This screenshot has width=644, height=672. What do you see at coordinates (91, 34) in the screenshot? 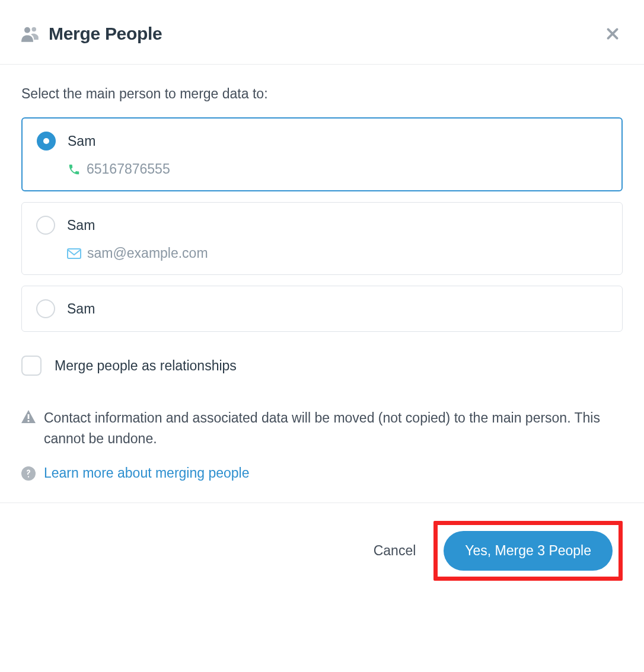
I see `header-left: Merge People` at bounding box center [91, 34].